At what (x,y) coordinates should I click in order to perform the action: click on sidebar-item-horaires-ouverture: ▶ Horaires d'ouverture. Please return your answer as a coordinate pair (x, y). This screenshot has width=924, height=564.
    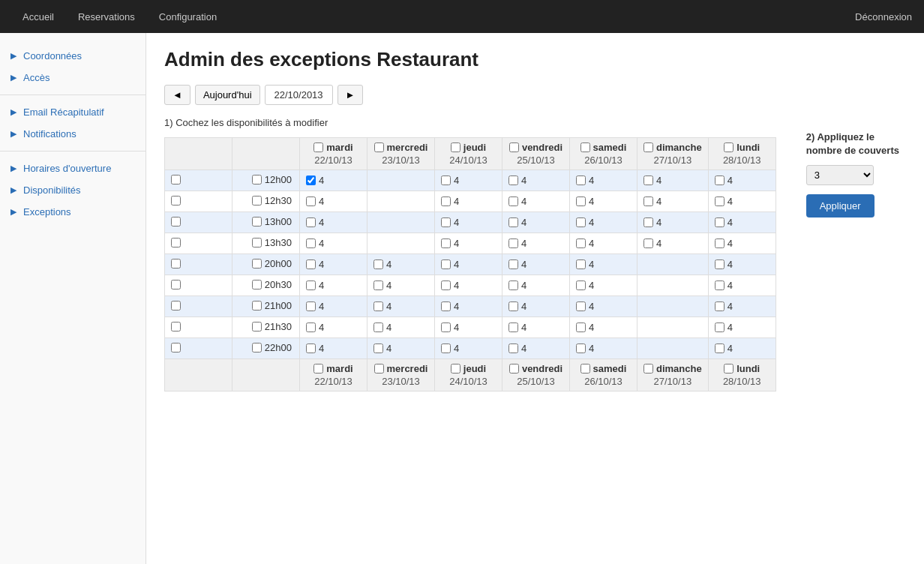
    Looking at the image, I should click on (73, 168).